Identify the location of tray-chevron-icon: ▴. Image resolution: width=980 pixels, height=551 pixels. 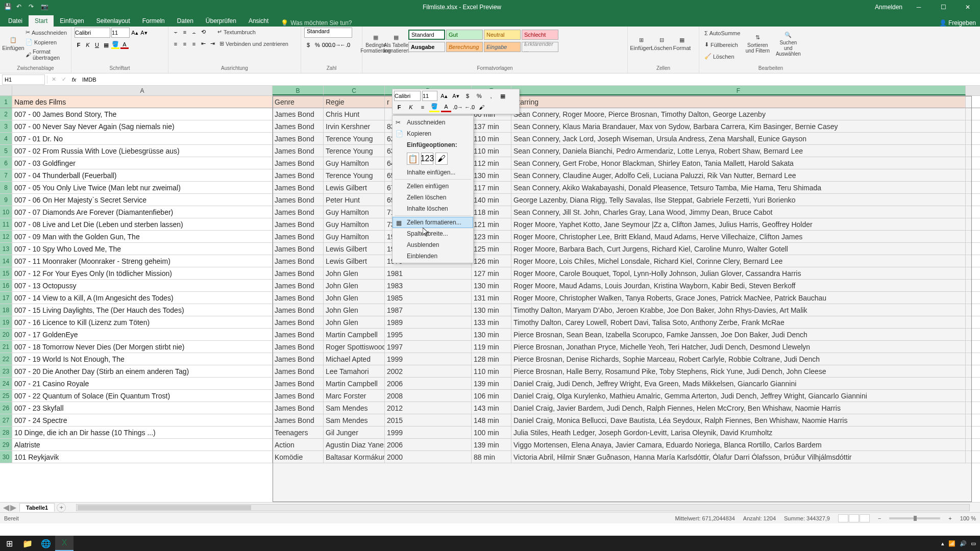
(943, 544).